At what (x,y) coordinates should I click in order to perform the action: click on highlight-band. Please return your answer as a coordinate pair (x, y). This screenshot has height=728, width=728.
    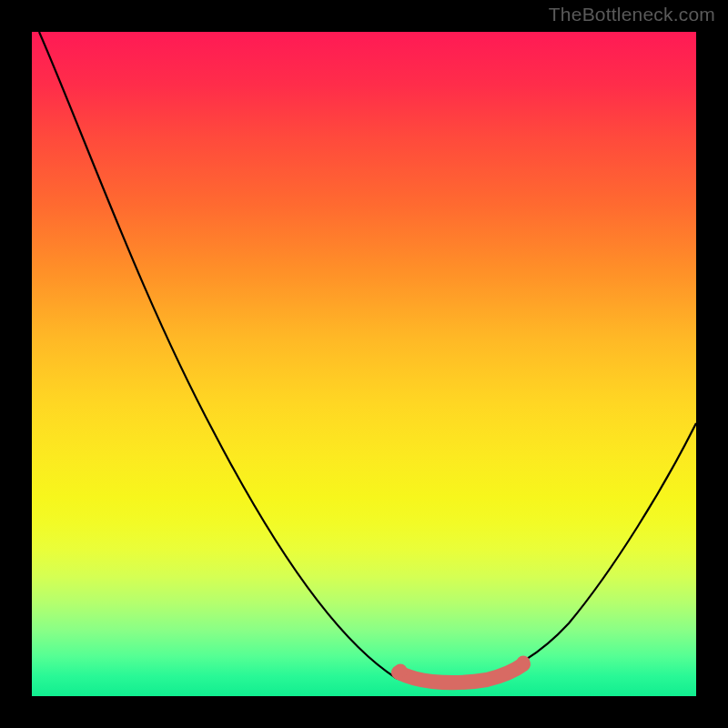
    Looking at the image, I should click on (460, 673).